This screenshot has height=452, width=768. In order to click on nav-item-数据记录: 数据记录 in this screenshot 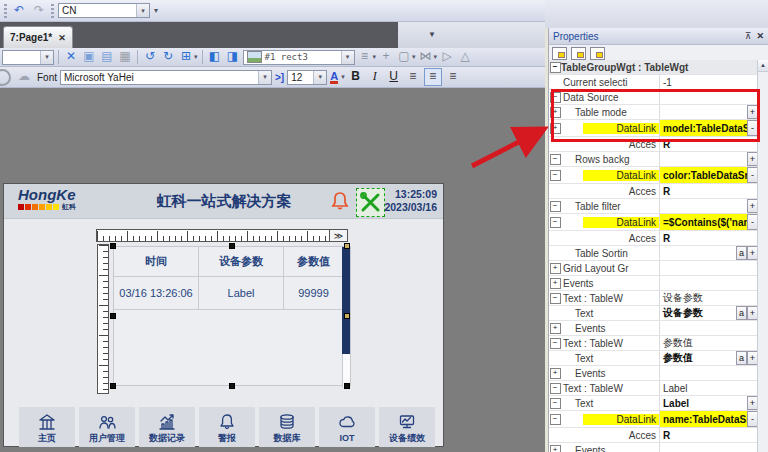, I will do `click(167, 427)`.